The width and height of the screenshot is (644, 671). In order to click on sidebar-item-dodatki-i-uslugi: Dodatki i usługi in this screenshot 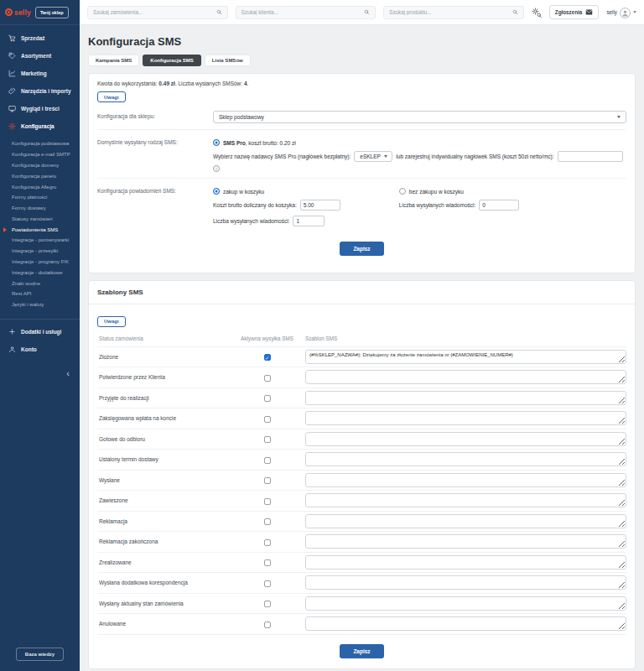, I will do `click(40, 332)`.